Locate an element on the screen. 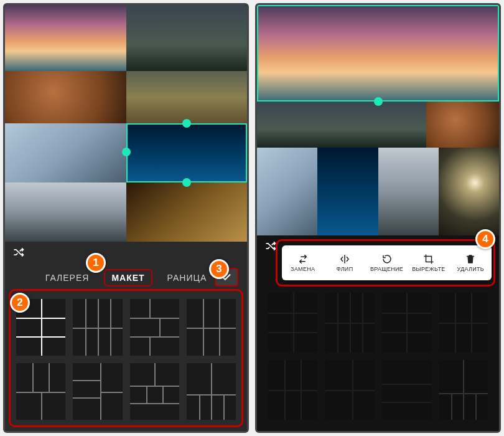 This screenshot has width=504, height=436. ctx-swap: ЗАМЕНА is located at coordinates (302, 263).